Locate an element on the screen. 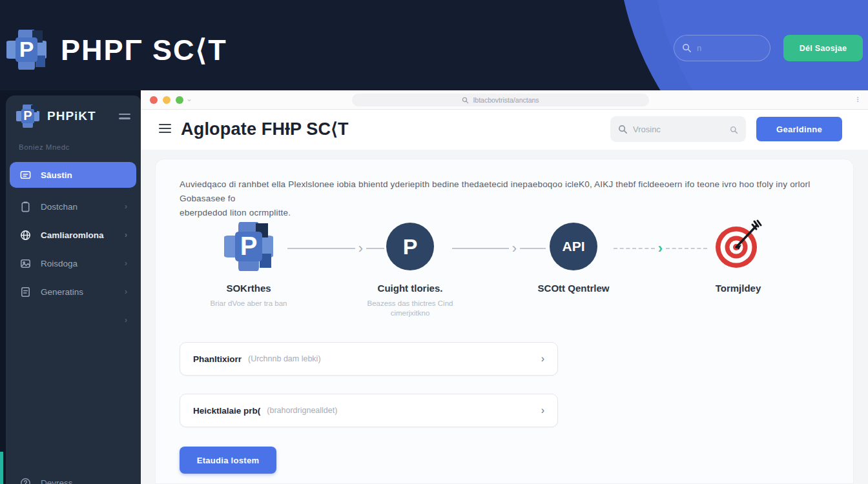 The width and height of the screenshot is (868, 484). chrome-more-icon: ⁝ is located at coordinates (858, 99).